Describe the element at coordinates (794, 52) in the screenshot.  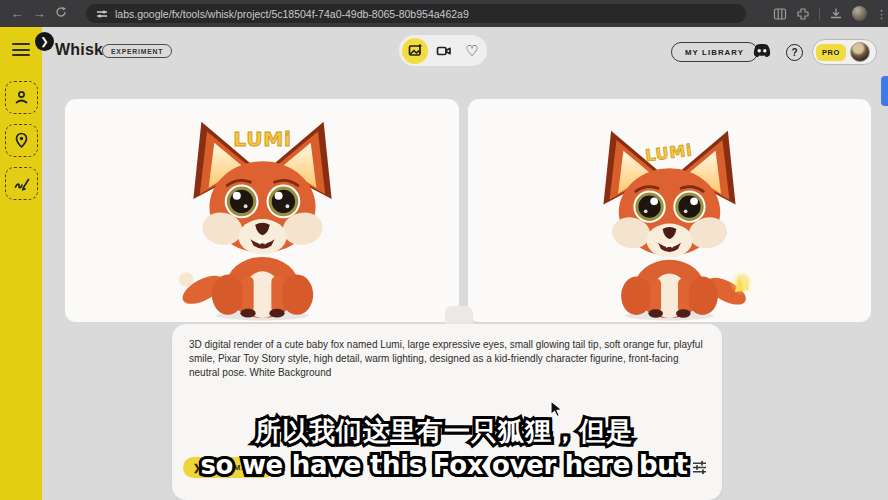
I see `help-button: ?` at that location.